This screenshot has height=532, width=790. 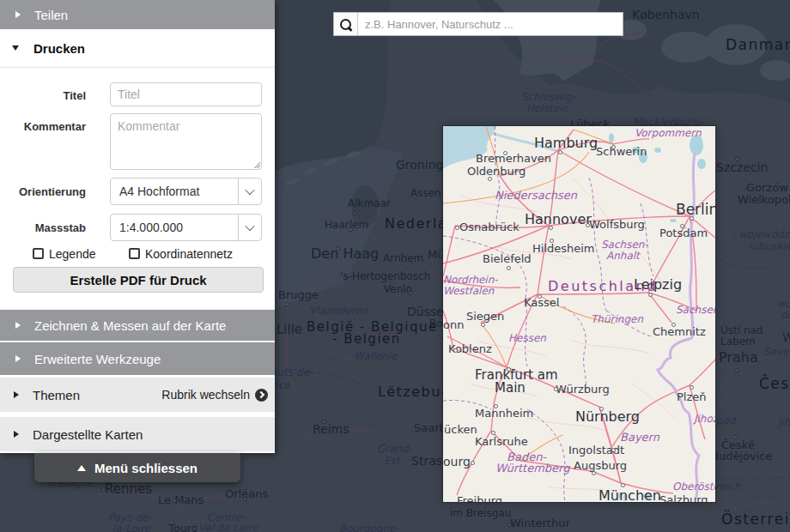 What do you see at coordinates (346, 24) in the screenshot?
I see `search-button` at bounding box center [346, 24].